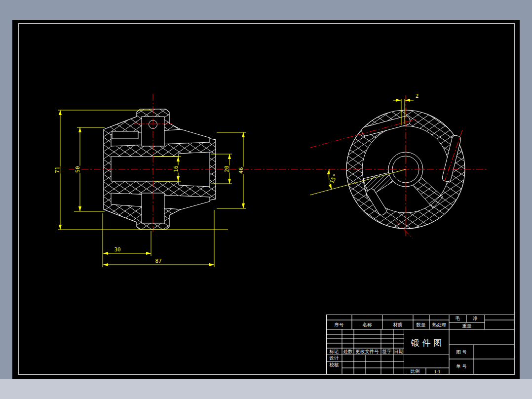 The width and height of the screenshot is (532, 399). What do you see at coordinates (428, 343) in the screenshot?
I see `drawing-title: 锻件图` at bounding box center [428, 343].